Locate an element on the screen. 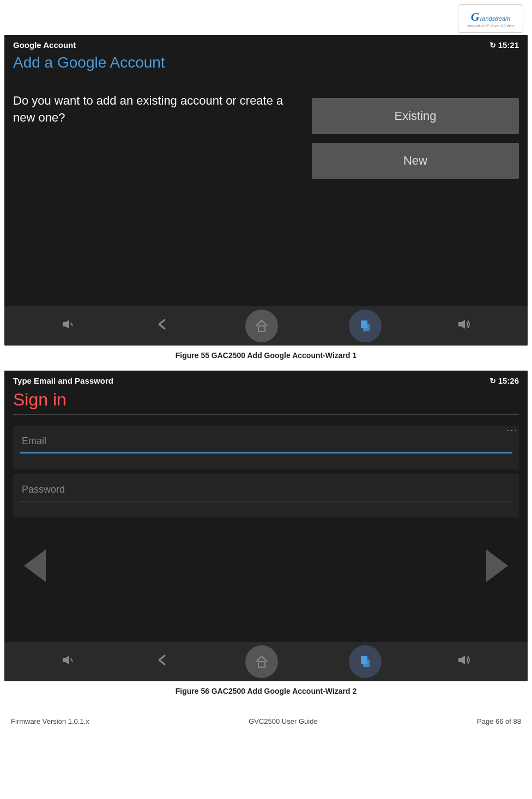 Image resolution: width=532 pixels, height=799 pixels. screen1-body: Do you want to add an existing account o… is located at coordinates (266, 133).